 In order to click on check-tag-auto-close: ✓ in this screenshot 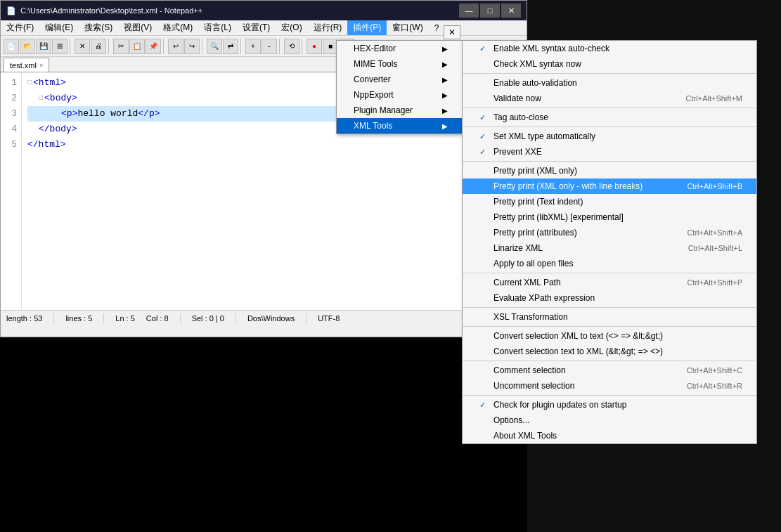, I will do `click(484, 118)`.